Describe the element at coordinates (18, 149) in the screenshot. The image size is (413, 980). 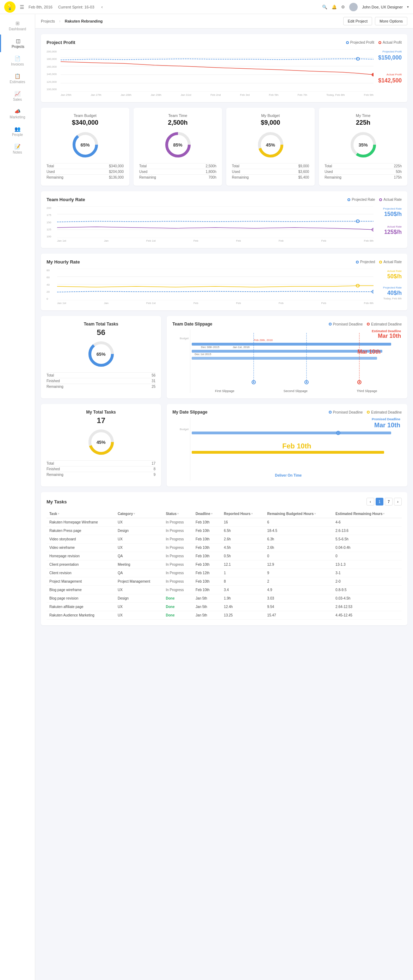
I see `sidebar-item-notes: 📝 Notes` at that location.